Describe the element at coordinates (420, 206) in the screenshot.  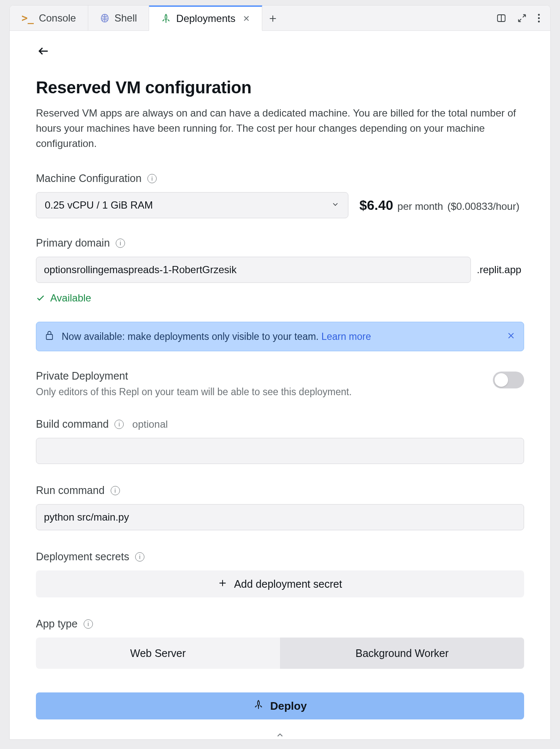
I see `price-per-month: per month` at that location.